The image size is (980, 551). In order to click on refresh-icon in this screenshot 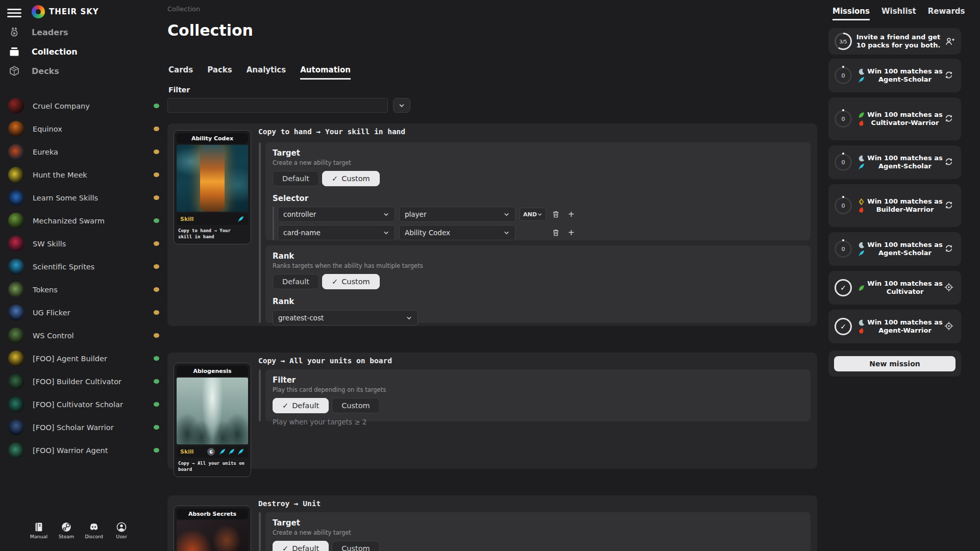, I will do `click(949, 75)`.